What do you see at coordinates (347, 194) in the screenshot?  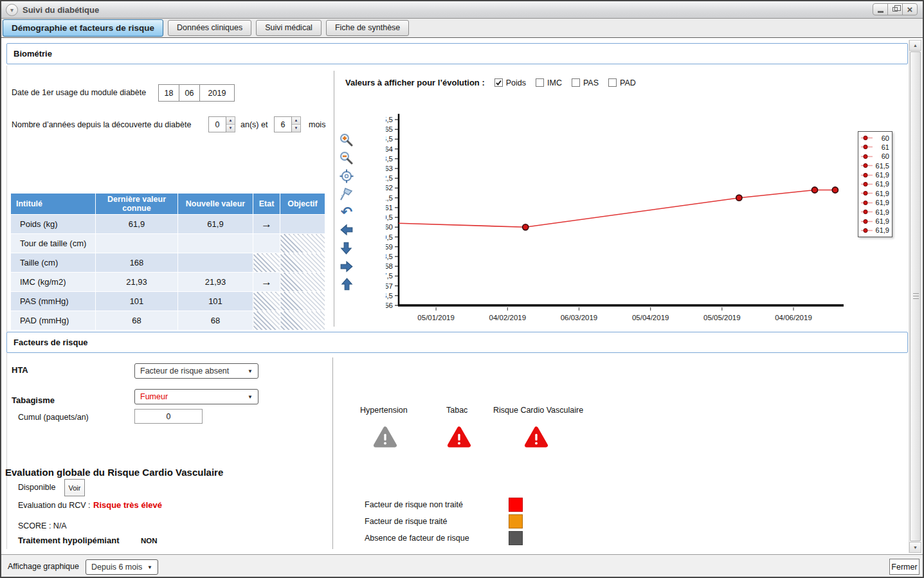 I see `pin-icon` at bounding box center [347, 194].